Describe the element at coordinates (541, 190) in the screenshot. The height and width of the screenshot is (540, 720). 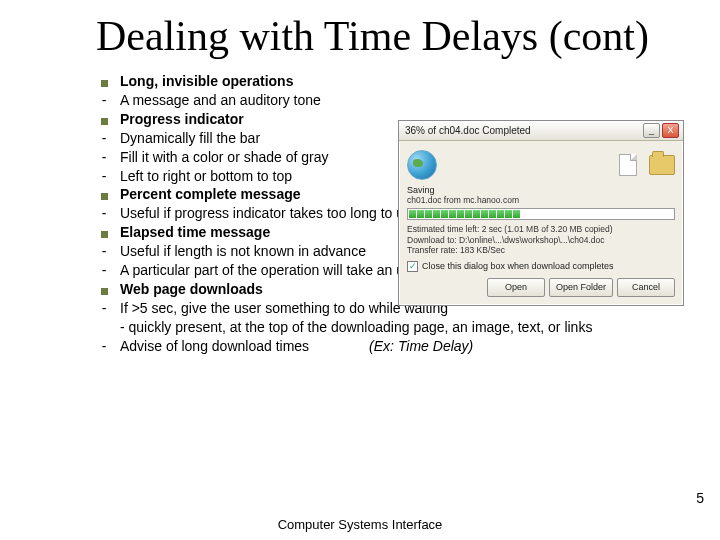
I see `saving-label: Saving` at that location.